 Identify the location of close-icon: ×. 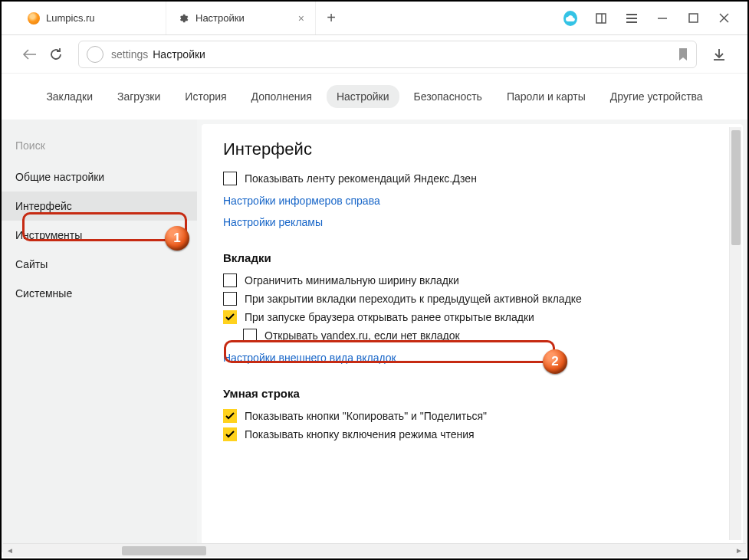
(301, 18).